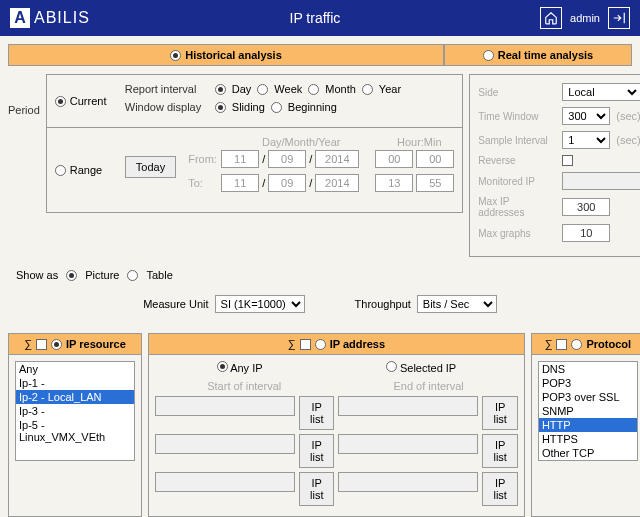  I want to click on period-range-radio, so click(60, 170).